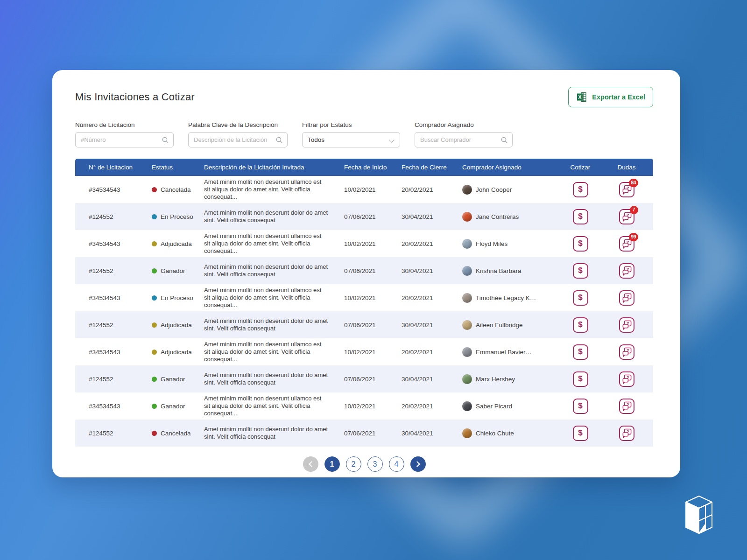 The image size is (747, 560). Describe the element at coordinates (124, 125) in the screenshot. I see `filter-label-numero: Número de Lícitación` at that location.